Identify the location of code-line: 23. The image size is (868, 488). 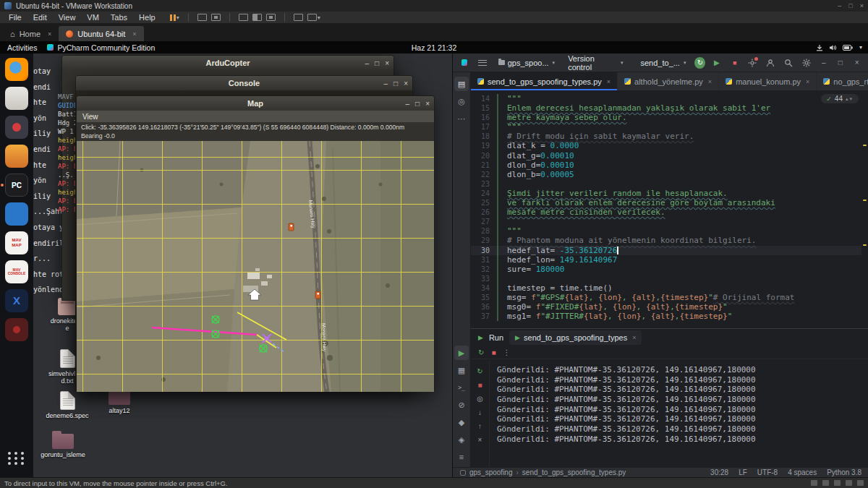
(666, 184).